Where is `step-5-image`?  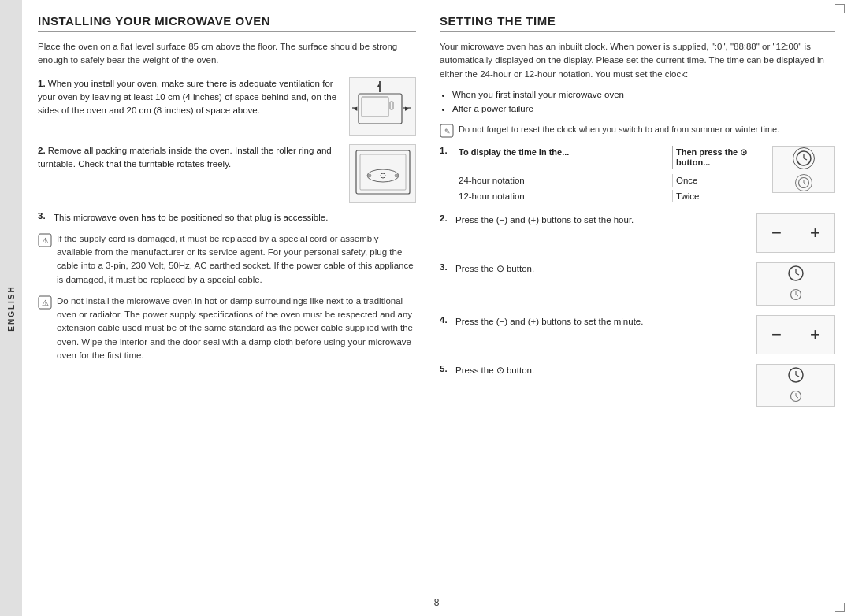 step-5-image is located at coordinates (796, 386).